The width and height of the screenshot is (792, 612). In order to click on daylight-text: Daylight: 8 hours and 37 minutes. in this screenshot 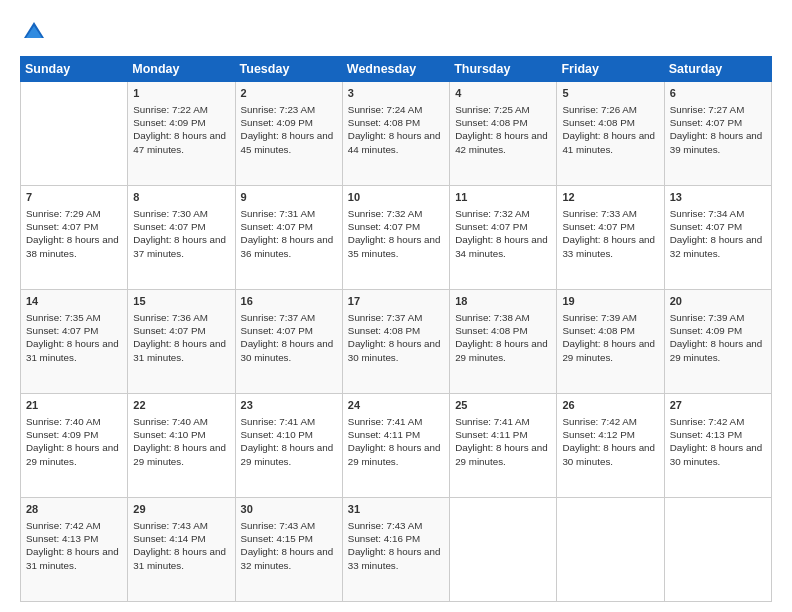, I will do `click(180, 246)`.